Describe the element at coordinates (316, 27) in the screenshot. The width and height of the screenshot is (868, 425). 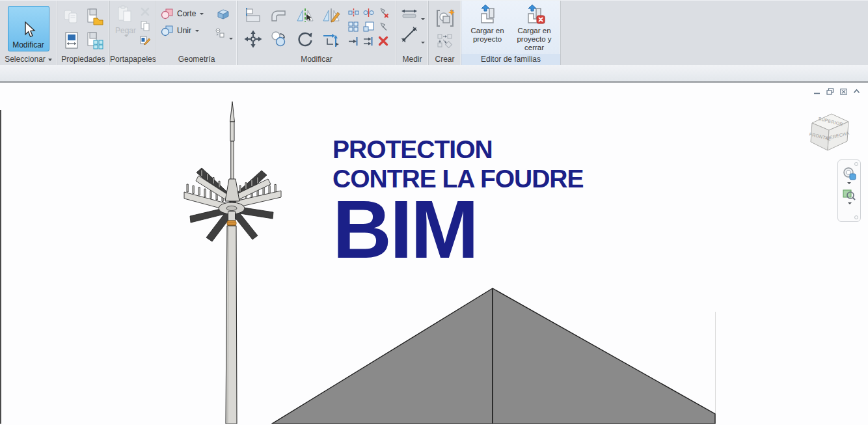
I see `panel-modificar-content` at that location.